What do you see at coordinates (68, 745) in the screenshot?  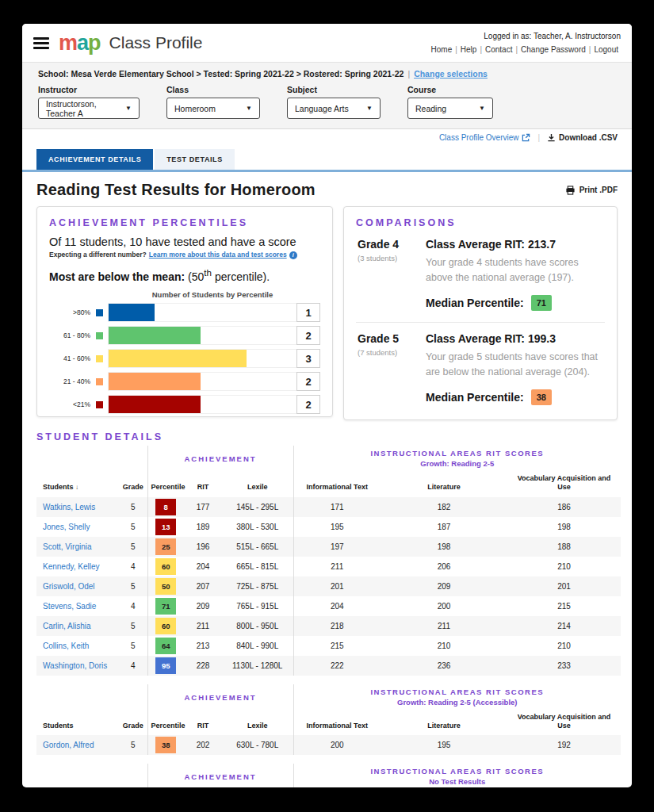 I see `student-link: Gordon, Alfred` at bounding box center [68, 745].